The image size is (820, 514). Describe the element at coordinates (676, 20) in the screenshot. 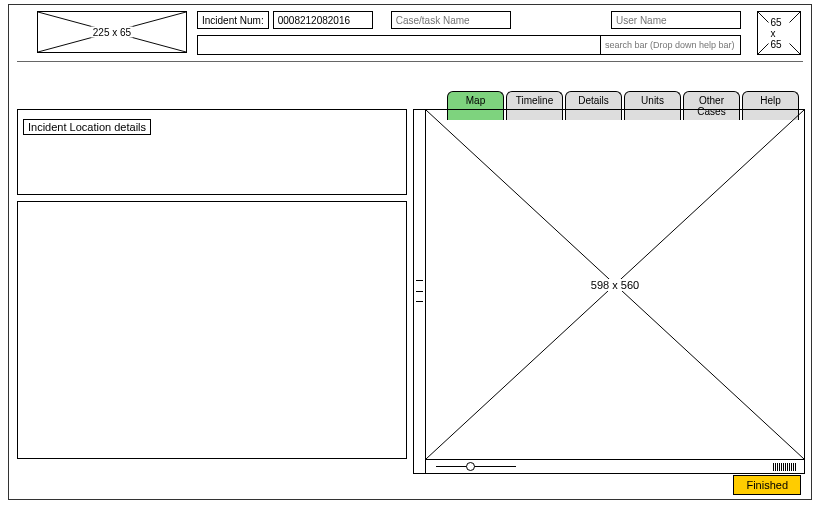

I see `user-name-input` at that location.